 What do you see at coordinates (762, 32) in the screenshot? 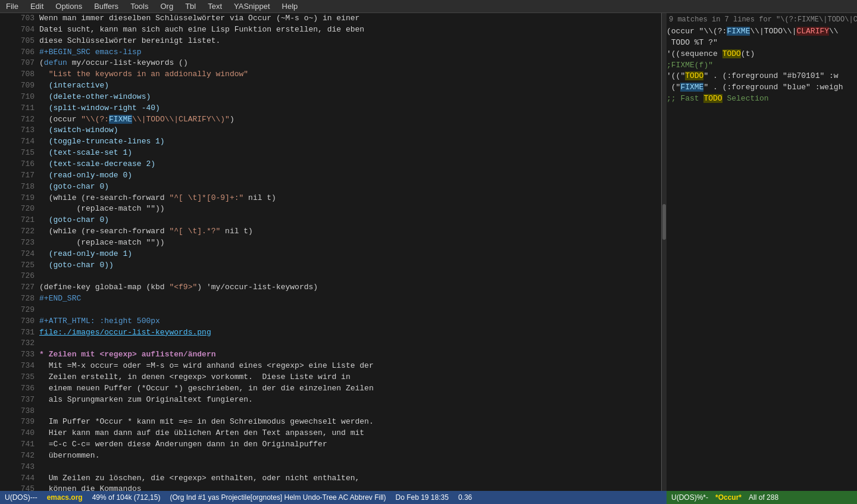
I see `table-row: (occur "\\(?:FIXME\\|TODO\\|CLARIFY\\` at bounding box center [762, 32].